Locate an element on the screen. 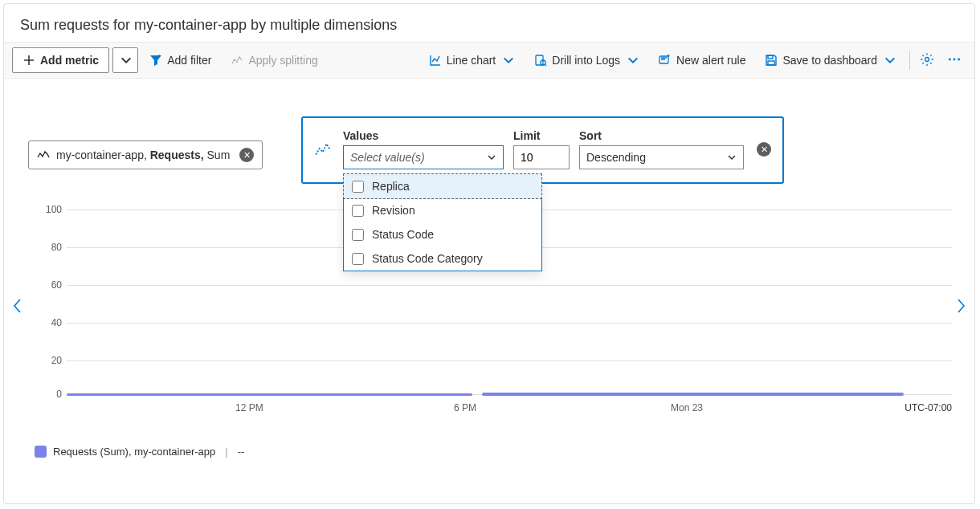  x-tick: 12 PM is located at coordinates (249, 408).